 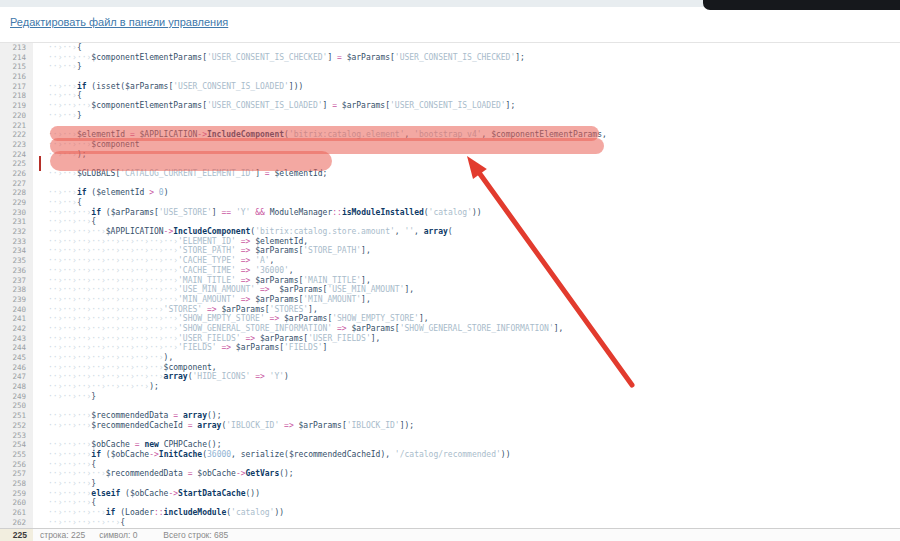 What do you see at coordinates (466, 494) in the screenshot?
I see `code-line: ··›··›··›elseif ($obCache->StartDataCach…` at bounding box center [466, 494].